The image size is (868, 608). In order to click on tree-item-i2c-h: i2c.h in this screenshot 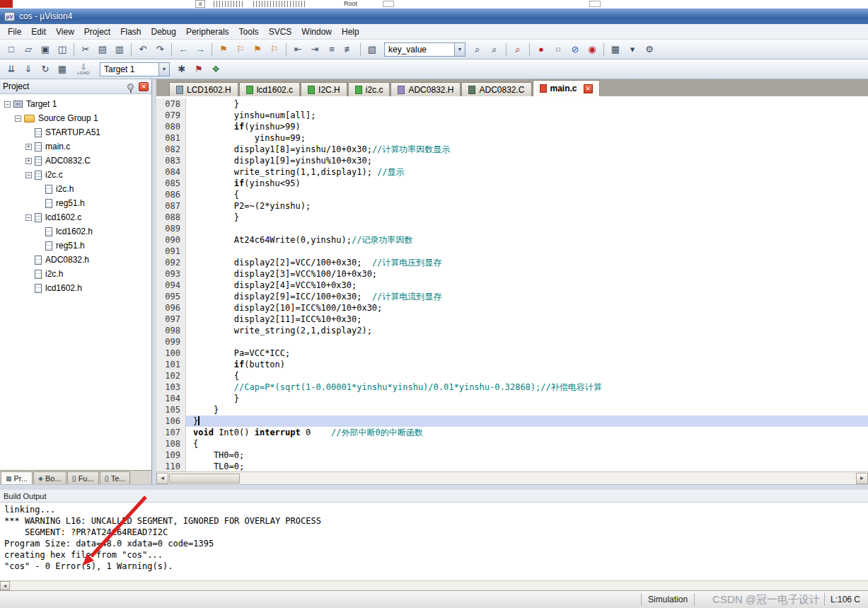, I will do `click(76, 189)`.